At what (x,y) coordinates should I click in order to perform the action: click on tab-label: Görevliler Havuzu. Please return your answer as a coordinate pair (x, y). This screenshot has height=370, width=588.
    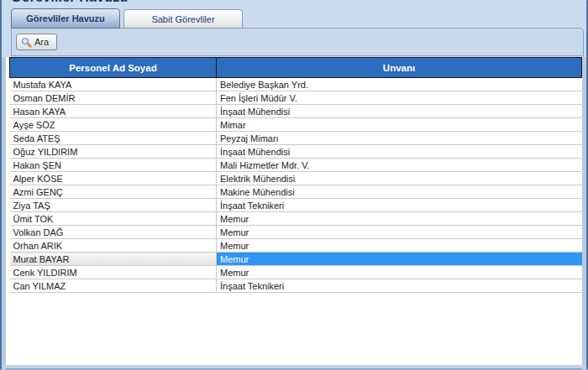
    Looking at the image, I should click on (66, 18).